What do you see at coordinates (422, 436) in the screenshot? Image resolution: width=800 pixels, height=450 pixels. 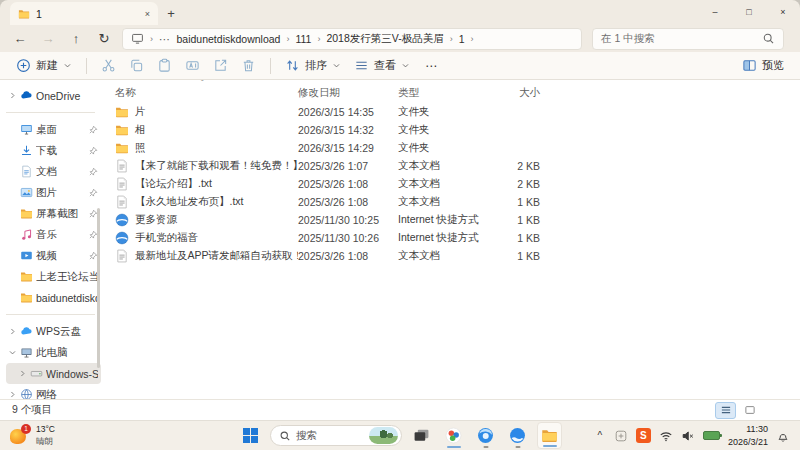 I see `task-view-button` at bounding box center [422, 436].